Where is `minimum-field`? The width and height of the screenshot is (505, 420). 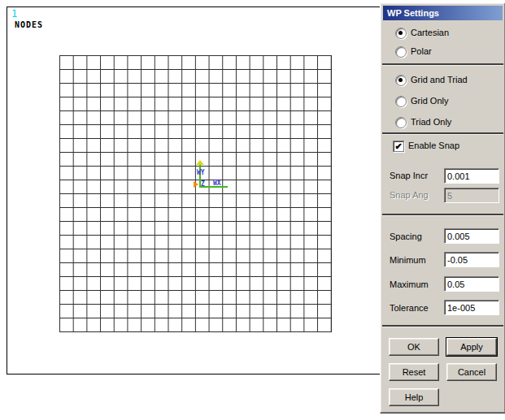
minimum-field is located at coordinates (472, 260).